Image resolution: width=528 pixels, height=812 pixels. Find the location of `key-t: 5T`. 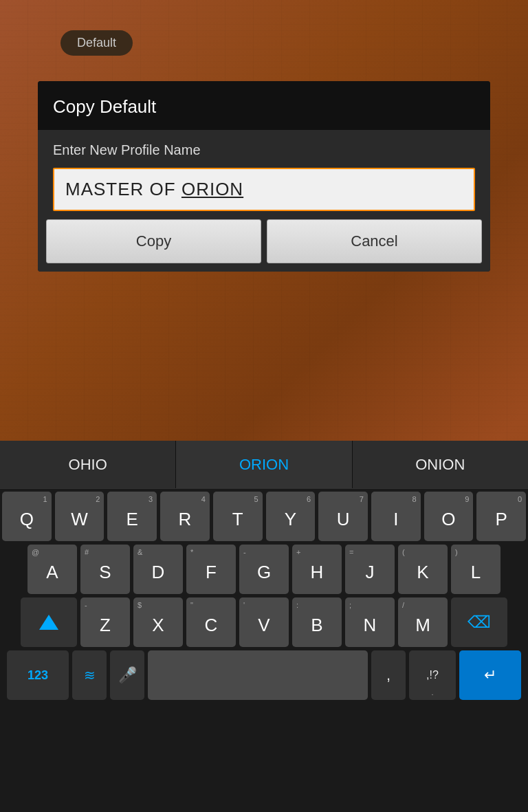

key-t: 5T is located at coordinates (238, 516).